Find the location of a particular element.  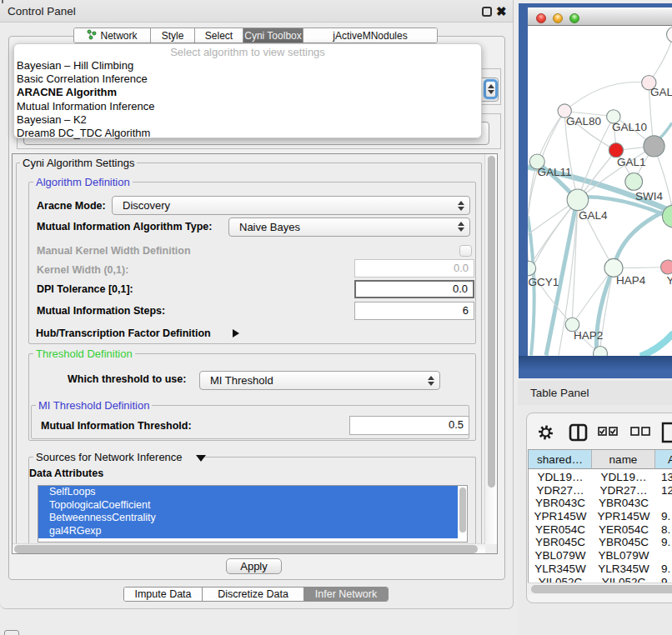

list-scrollbar-thumb is located at coordinates (463, 510).